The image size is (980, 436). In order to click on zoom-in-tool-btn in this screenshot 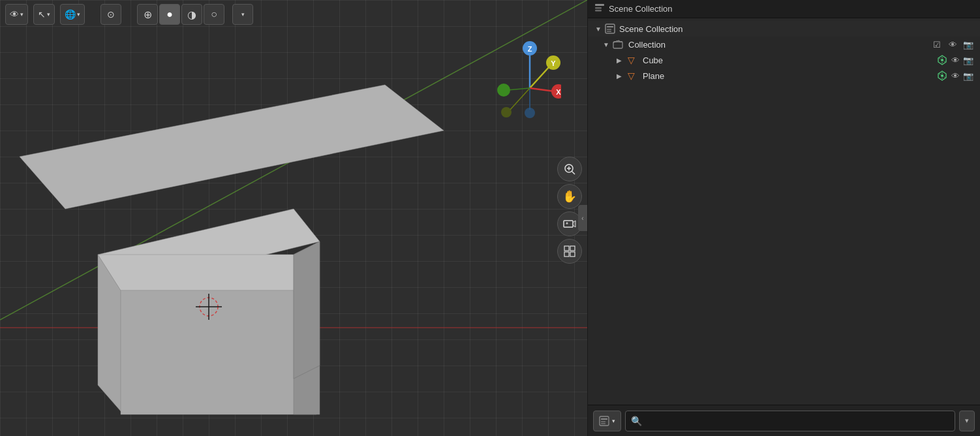, I will do `click(570, 169)`.